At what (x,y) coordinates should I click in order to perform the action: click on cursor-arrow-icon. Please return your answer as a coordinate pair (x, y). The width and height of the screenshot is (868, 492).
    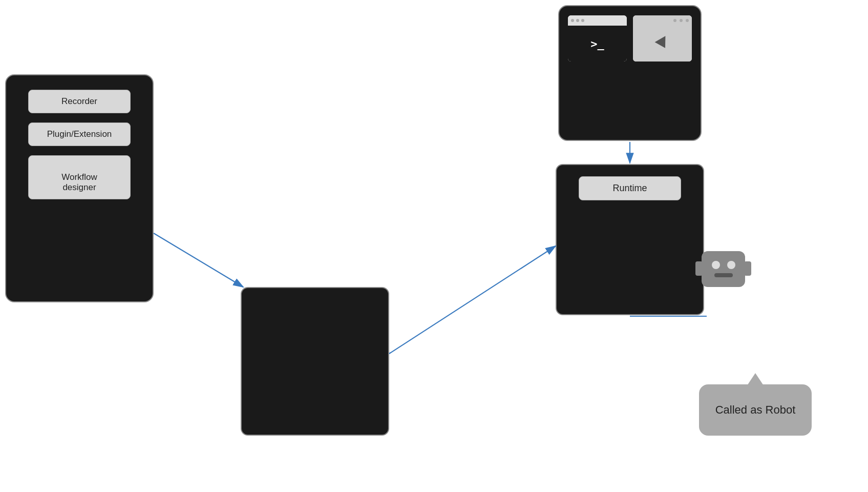
    Looking at the image, I should click on (663, 43).